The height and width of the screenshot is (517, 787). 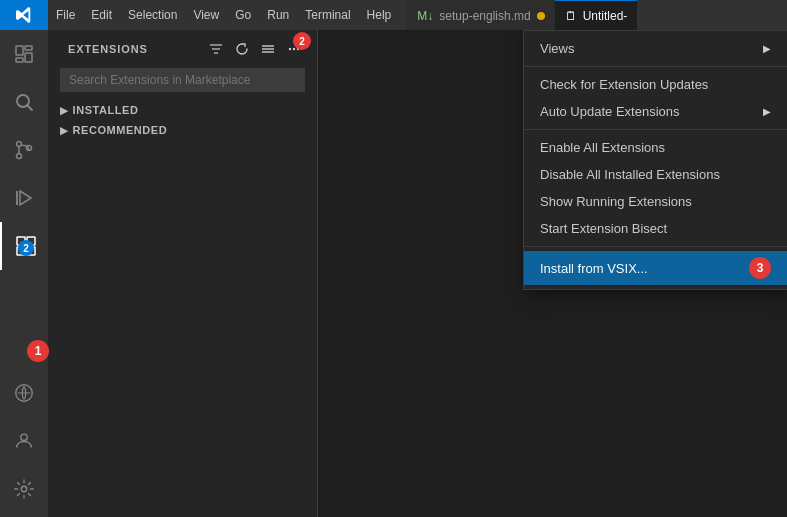 I want to click on search-box, so click(x=182, y=80).